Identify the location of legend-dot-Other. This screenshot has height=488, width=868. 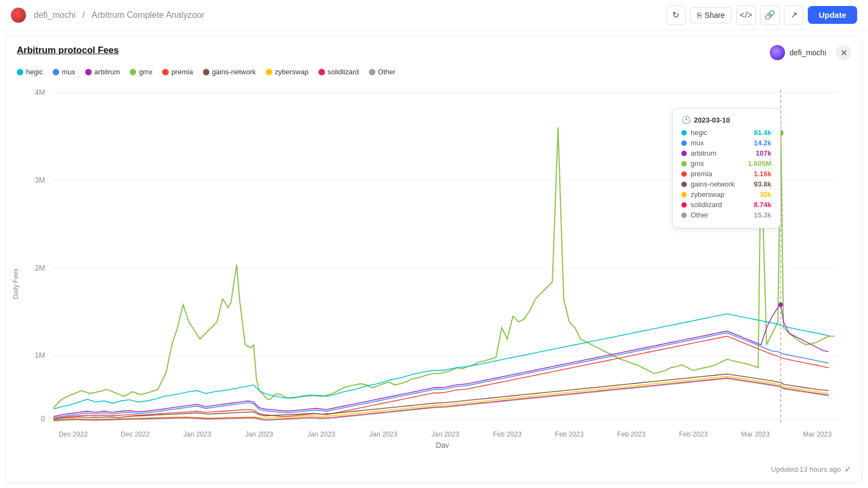
(372, 72).